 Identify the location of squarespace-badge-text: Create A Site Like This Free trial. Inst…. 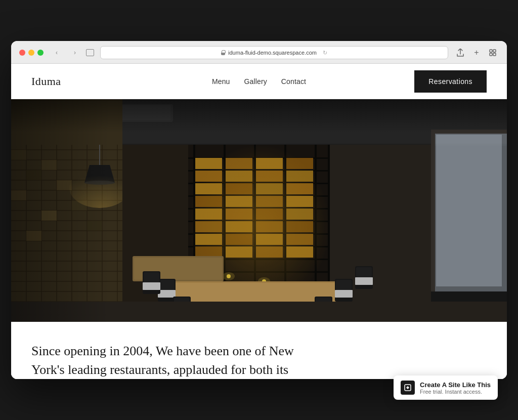
(455, 388).